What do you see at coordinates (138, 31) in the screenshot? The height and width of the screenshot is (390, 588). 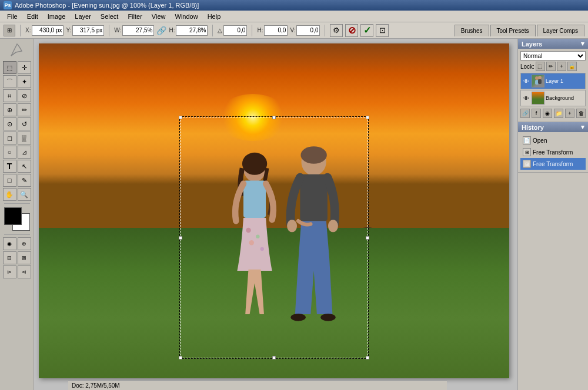 I see `w-input` at bounding box center [138, 31].